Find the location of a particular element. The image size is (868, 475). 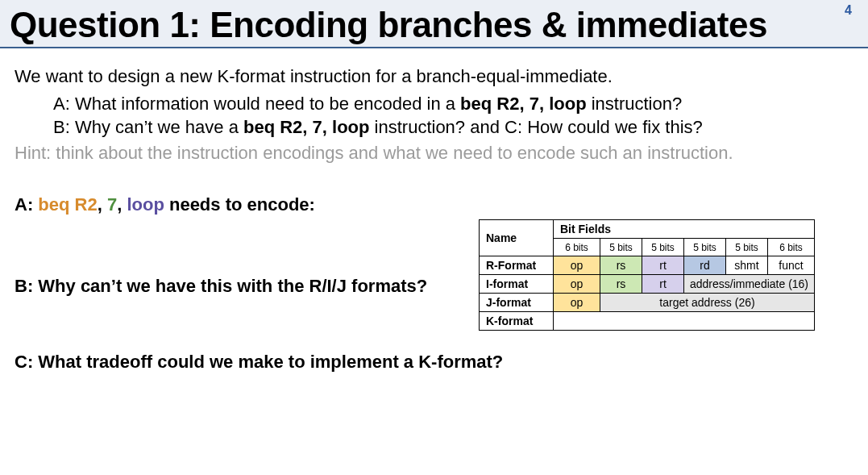

bits-5: 6 bits is located at coordinates (791, 248).